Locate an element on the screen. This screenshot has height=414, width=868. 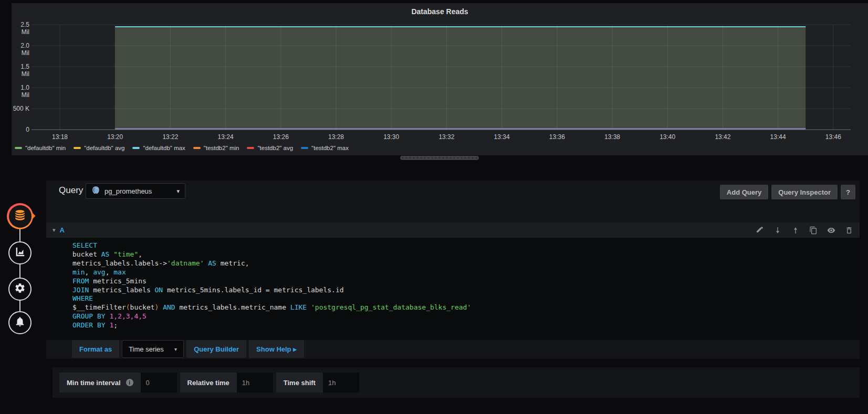
legend-item: "testdb2" min is located at coordinates (216, 148).